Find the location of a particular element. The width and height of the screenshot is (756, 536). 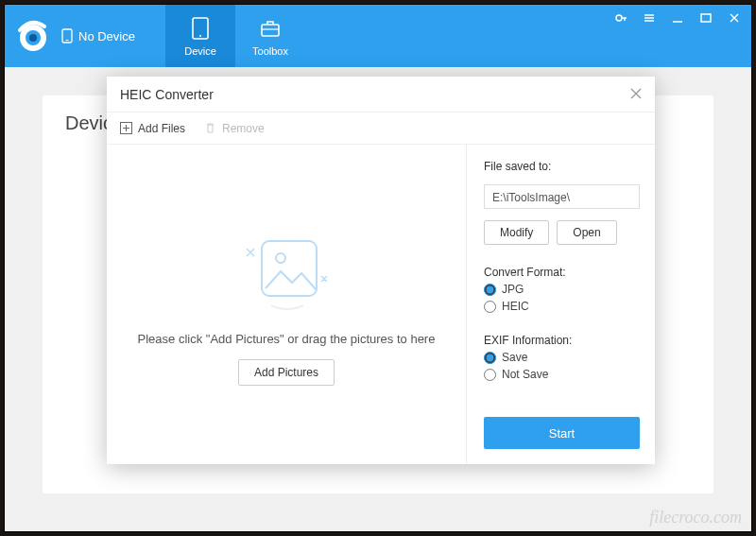

tab-toolbox: Toolbox is located at coordinates (270, 36).